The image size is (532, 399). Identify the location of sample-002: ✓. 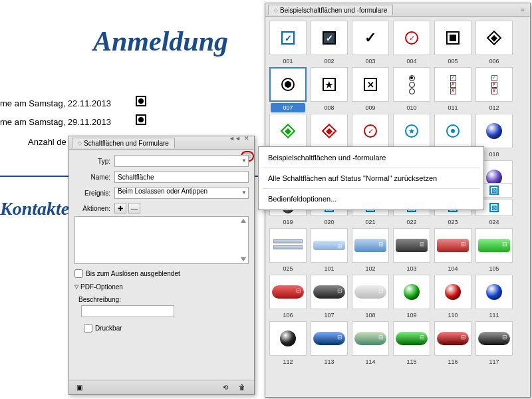
(329, 38).